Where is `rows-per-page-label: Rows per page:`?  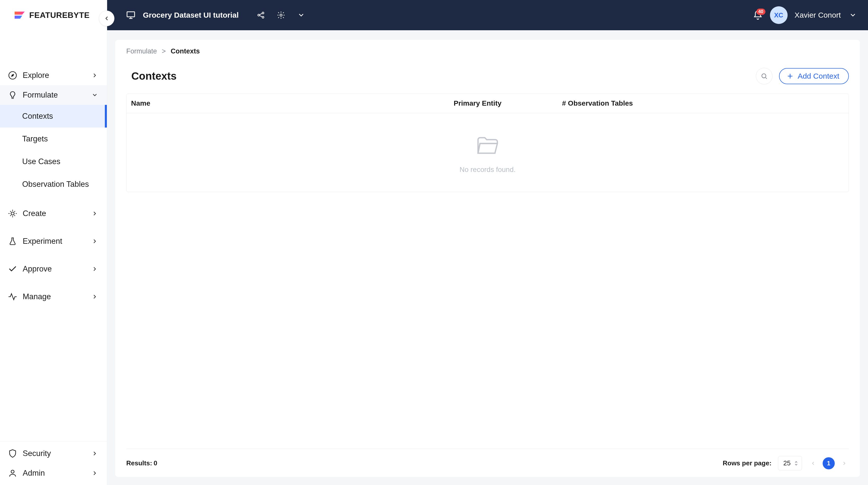
rows-per-page-label: Rows per page: is located at coordinates (747, 463).